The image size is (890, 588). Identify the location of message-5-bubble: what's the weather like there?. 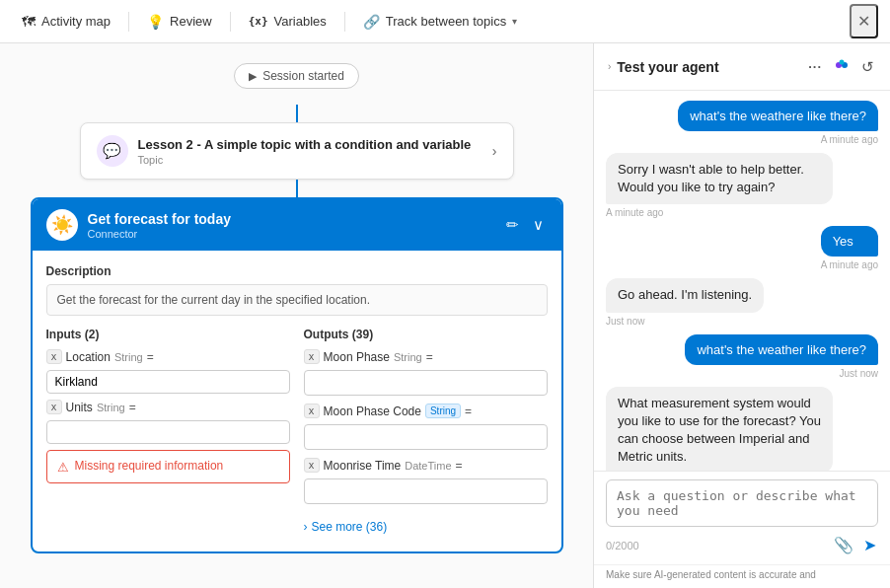
(781, 349).